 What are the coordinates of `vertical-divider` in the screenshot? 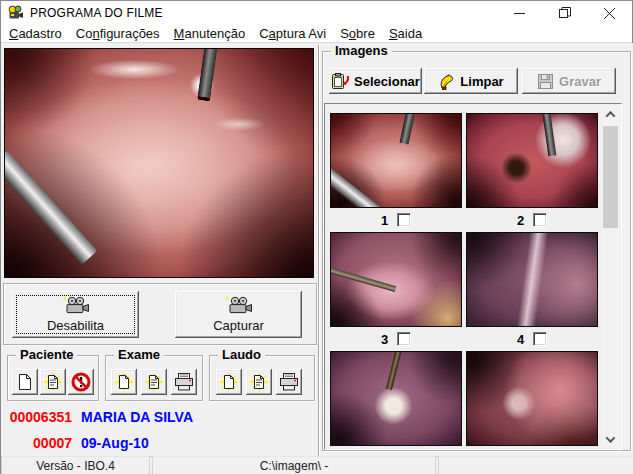 It's located at (319, 260).